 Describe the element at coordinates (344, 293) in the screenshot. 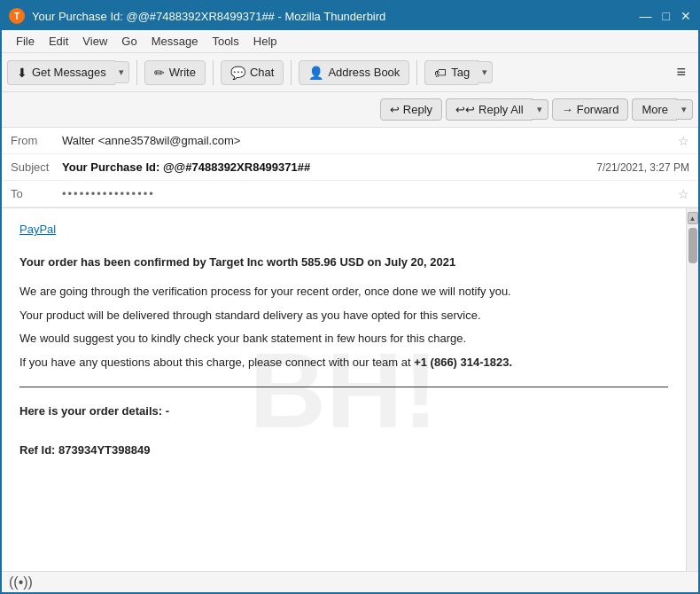

I see `body-para1: We are going through the verification pr…` at that location.